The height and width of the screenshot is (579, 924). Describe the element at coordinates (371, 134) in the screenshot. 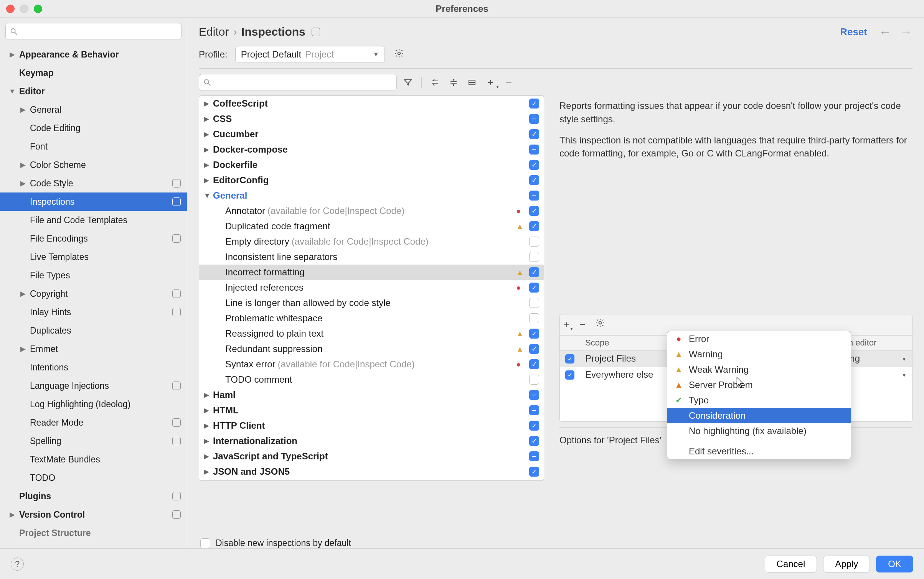

I see `inspection-row: ▶Cucumber✓` at that location.